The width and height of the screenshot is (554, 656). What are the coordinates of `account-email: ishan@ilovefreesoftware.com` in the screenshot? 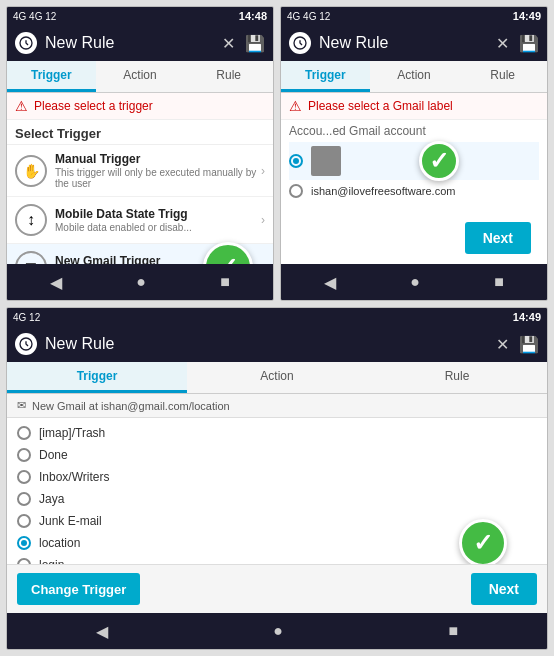 It's located at (383, 191).